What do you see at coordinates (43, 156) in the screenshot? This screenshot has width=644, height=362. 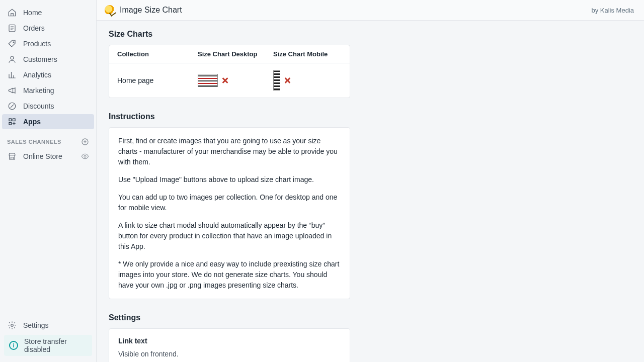 I see `sidebar-item-label: Online Store` at bounding box center [43, 156].